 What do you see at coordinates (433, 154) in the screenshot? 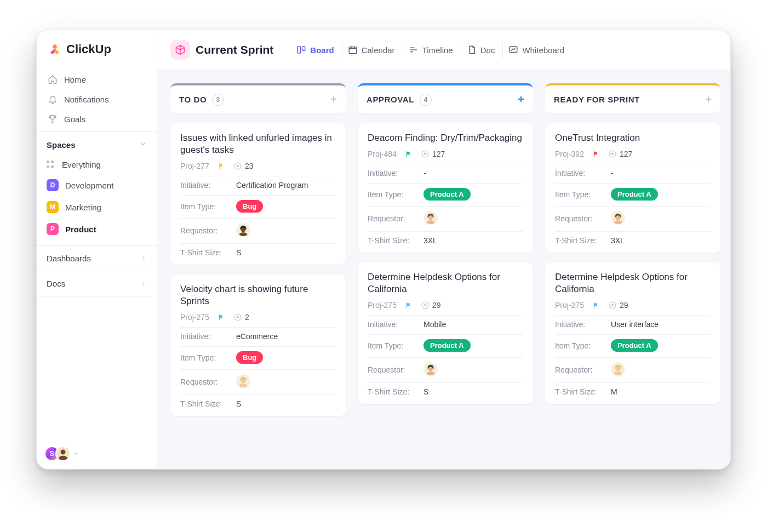
I see `task-points: 127` at bounding box center [433, 154].